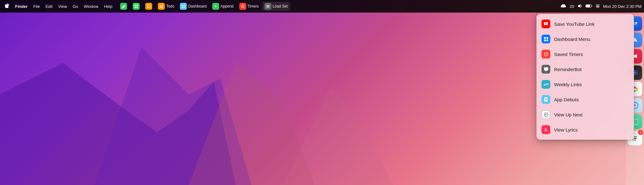 The height and width of the screenshot is (185, 644). What do you see at coordinates (36, 6) in the screenshot?
I see `file-menu: File` at bounding box center [36, 6].